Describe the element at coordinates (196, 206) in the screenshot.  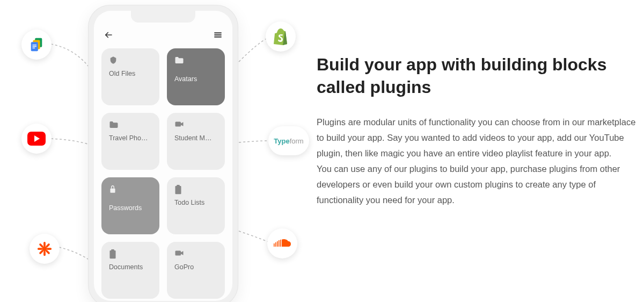
I see `card-todo-lists: Todo Lists` at that location.